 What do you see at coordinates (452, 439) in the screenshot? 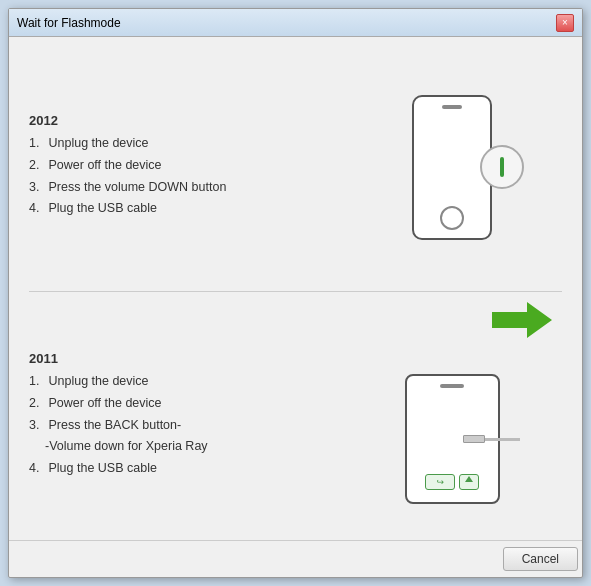
I see `phone-body-2011: ↩` at bounding box center [452, 439].